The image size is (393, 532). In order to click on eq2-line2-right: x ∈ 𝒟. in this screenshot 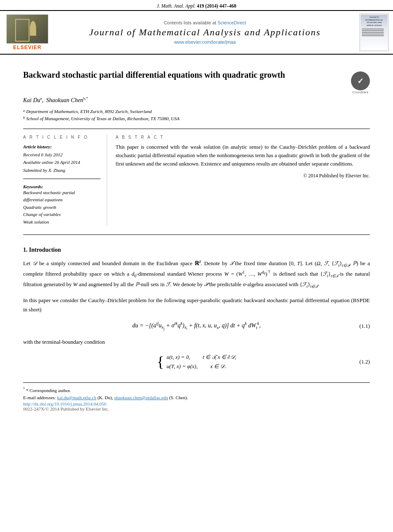, I will do `click(218, 366)`.